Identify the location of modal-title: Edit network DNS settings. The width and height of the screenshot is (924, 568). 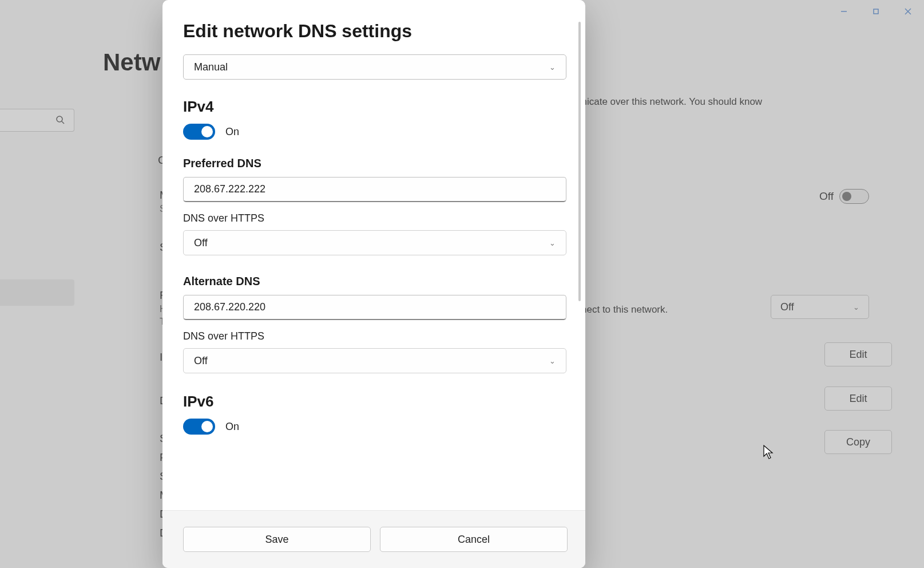
(374, 31).